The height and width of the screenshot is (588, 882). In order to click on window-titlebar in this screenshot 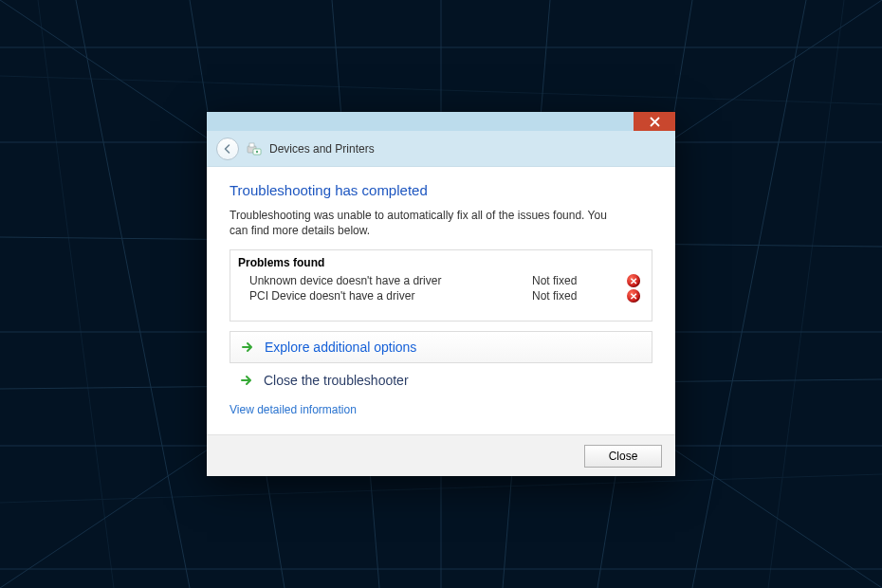, I will do `click(441, 121)`.